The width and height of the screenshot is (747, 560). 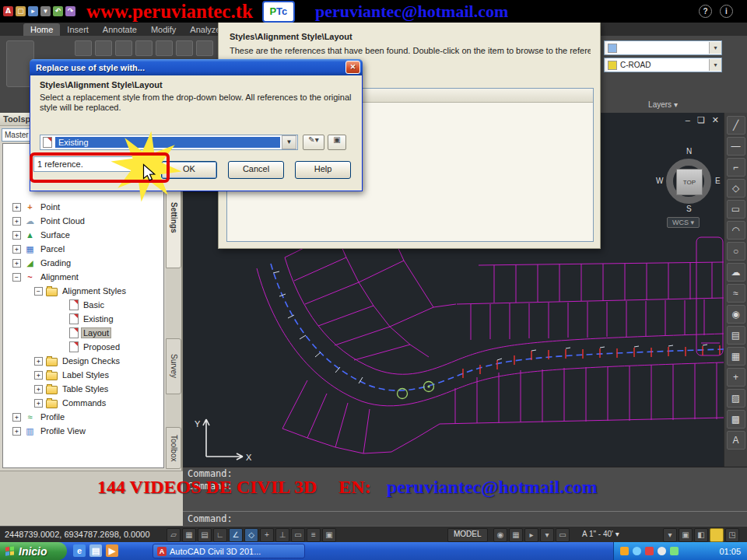 I want to click on wcs-menu: WCS ▾, so click(x=683, y=222).